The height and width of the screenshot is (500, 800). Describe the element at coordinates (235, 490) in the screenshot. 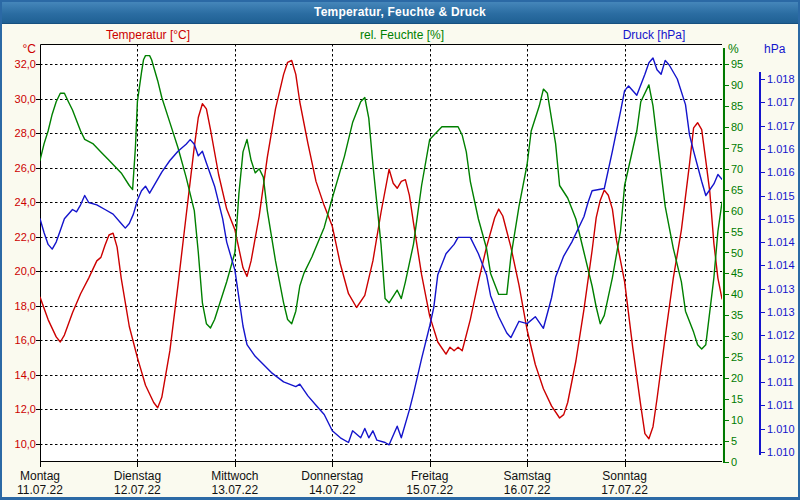

I see `day-date: 13.07.22` at that location.